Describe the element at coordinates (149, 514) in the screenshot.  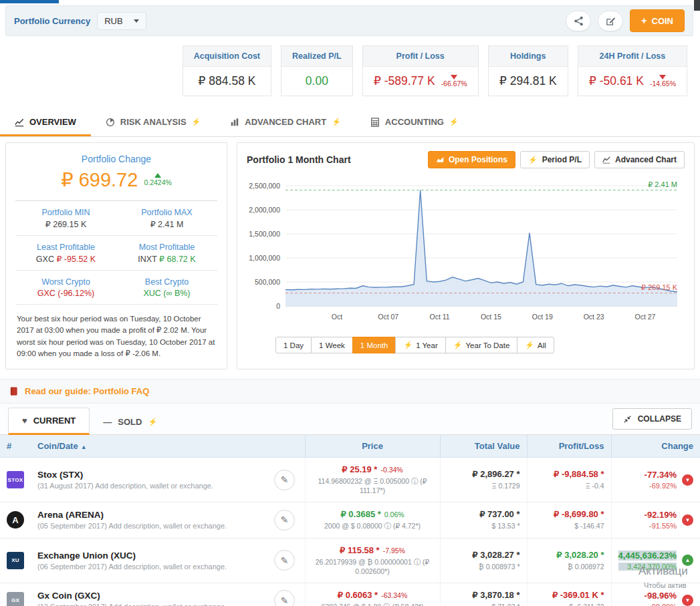
I see `coin-name-link: Arena (ARENA)` at that location.